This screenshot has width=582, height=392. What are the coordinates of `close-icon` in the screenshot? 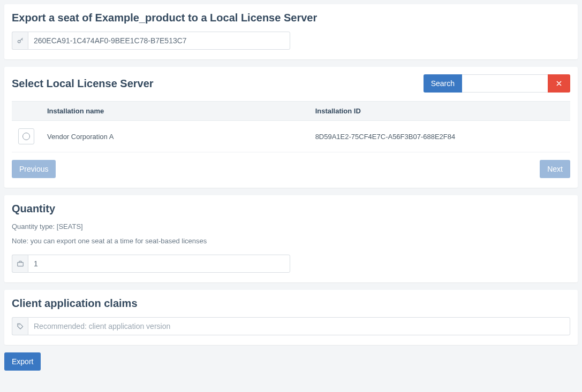 It's located at (559, 83).